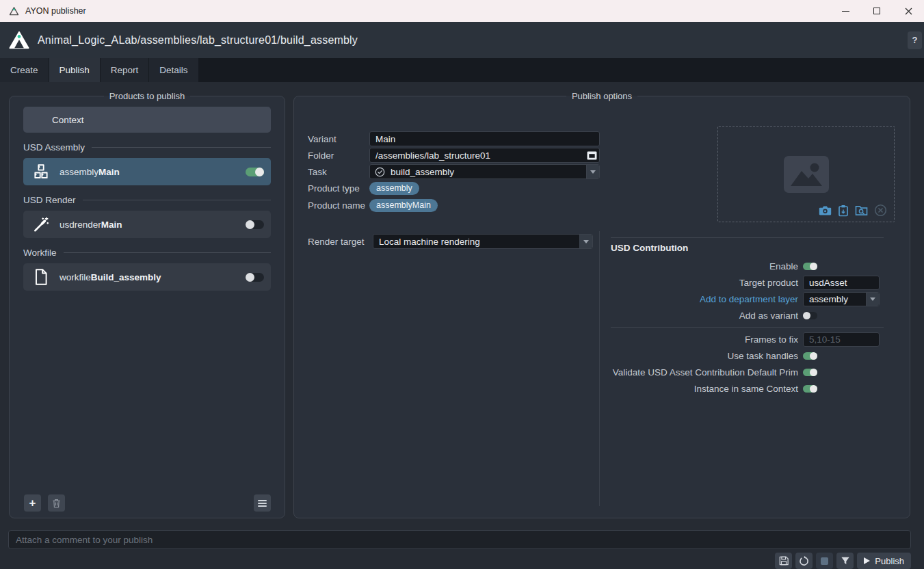  Describe the element at coordinates (841, 339) in the screenshot. I see `frames-to-fix-input` at that location.